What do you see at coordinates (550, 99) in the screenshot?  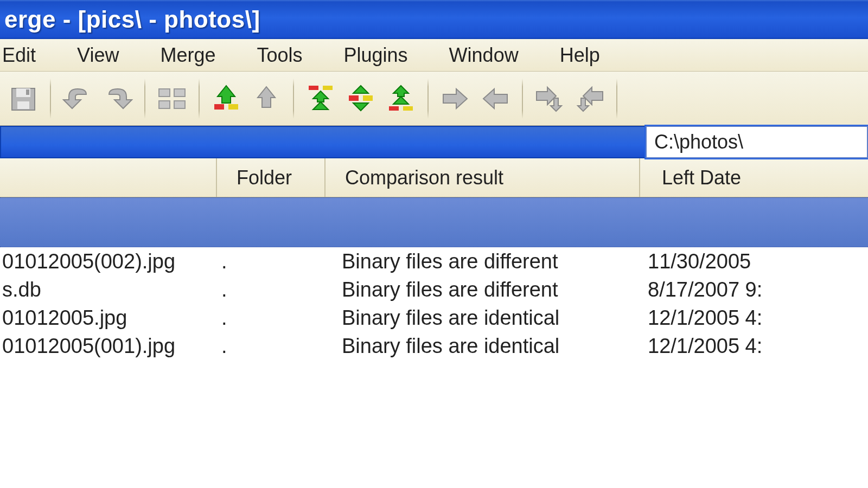 I see `merge-right-icon` at bounding box center [550, 99].